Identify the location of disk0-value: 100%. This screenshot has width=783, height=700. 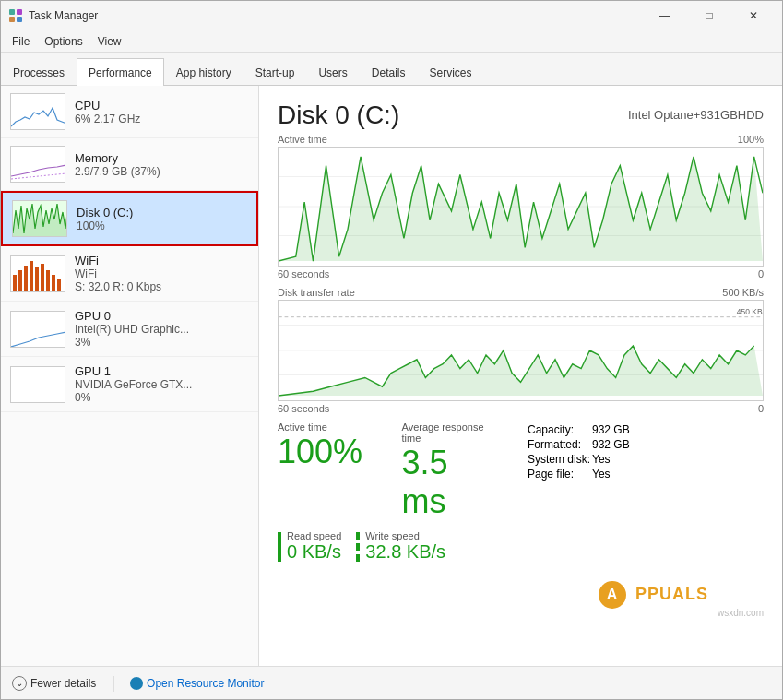
(162, 226).